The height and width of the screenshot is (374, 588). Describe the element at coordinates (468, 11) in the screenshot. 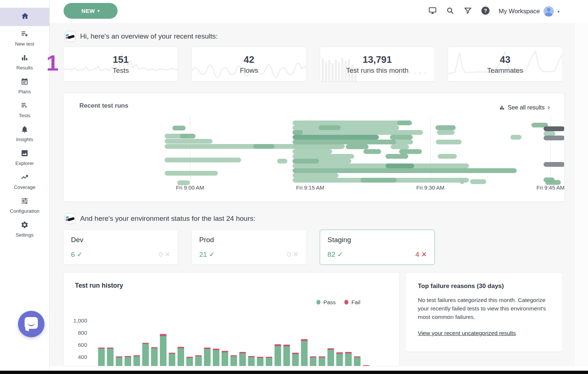

I see `filter-icon` at that location.